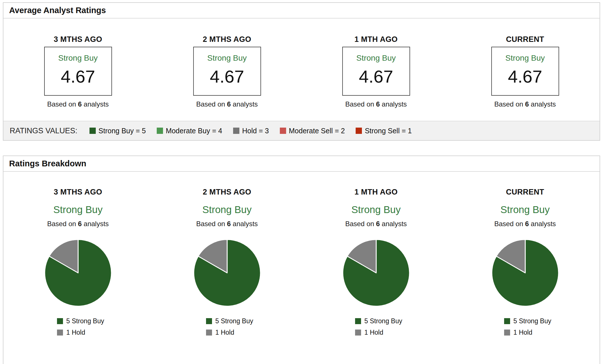  What do you see at coordinates (312, 131) in the screenshot?
I see `legend-item-moderate-sell: Moderate Sell = 2` at bounding box center [312, 131].